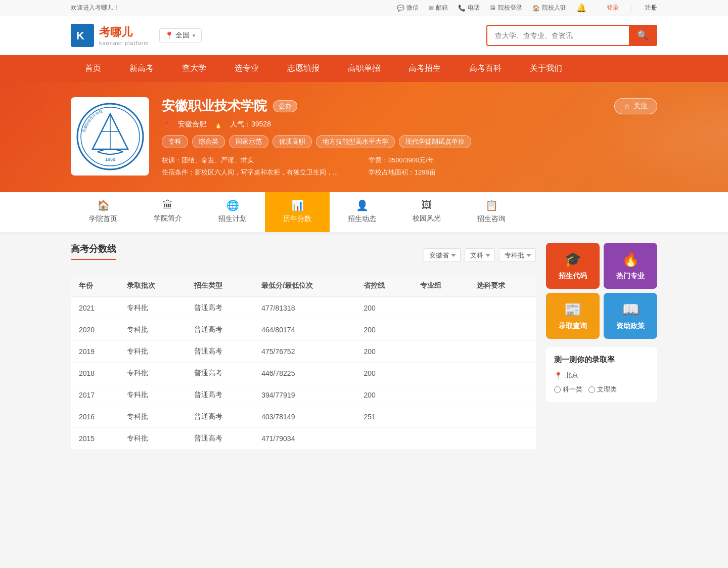  What do you see at coordinates (303, 308) in the screenshot?
I see `table-row: 2021专科批普通高考477/81318200` at bounding box center [303, 308].